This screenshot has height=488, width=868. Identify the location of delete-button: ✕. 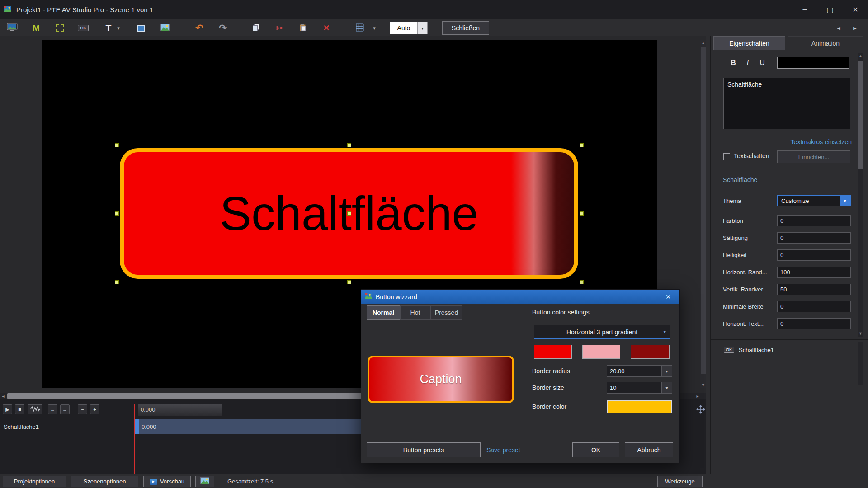
(326, 28).